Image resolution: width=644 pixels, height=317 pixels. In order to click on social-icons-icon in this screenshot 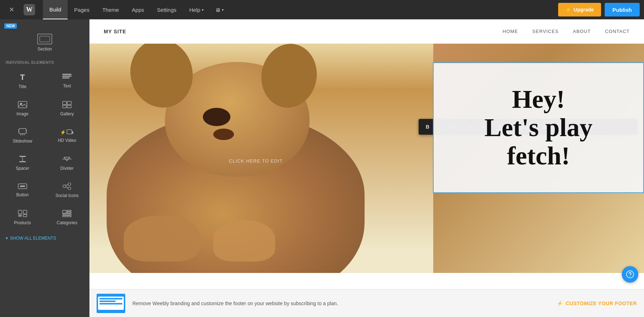, I will do `click(67, 187)`.